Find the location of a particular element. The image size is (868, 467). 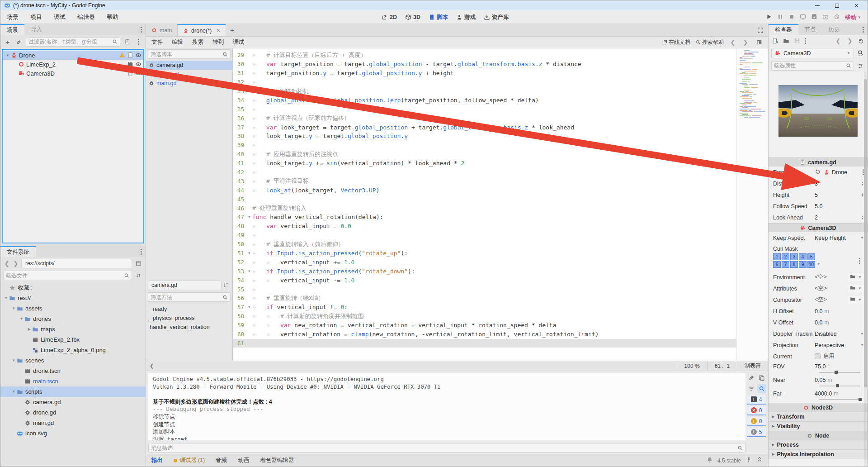

group-PhysicsInterpolation: ▶Physics Interpolation is located at coordinates (818, 454).